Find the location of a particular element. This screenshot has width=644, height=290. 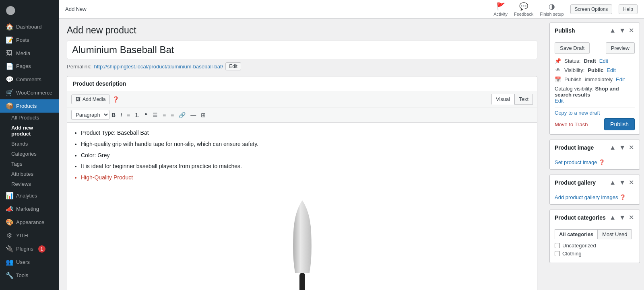

product-categories-up: ▲ is located at coordinates (613, 218).